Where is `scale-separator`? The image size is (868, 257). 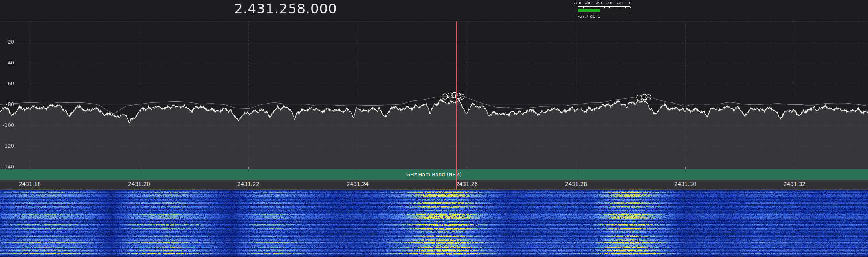
scale-separator is located at coordinates (434, 189).